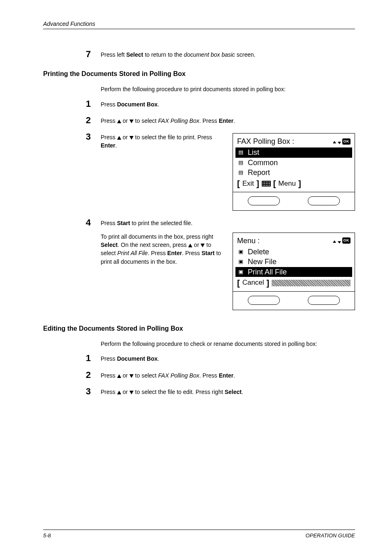 Image resolution: width=392 pixels, height=555 pixels. I want to click on section-intro: Perform the following procedure to print…, so click(228, 89).